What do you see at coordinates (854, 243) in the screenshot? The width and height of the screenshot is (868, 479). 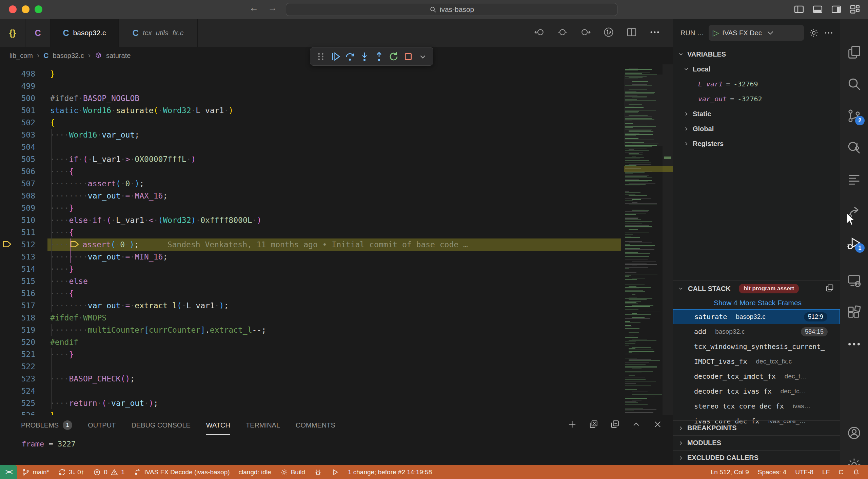 I see `debug-icon: 1` at bounding box center [854, 243].